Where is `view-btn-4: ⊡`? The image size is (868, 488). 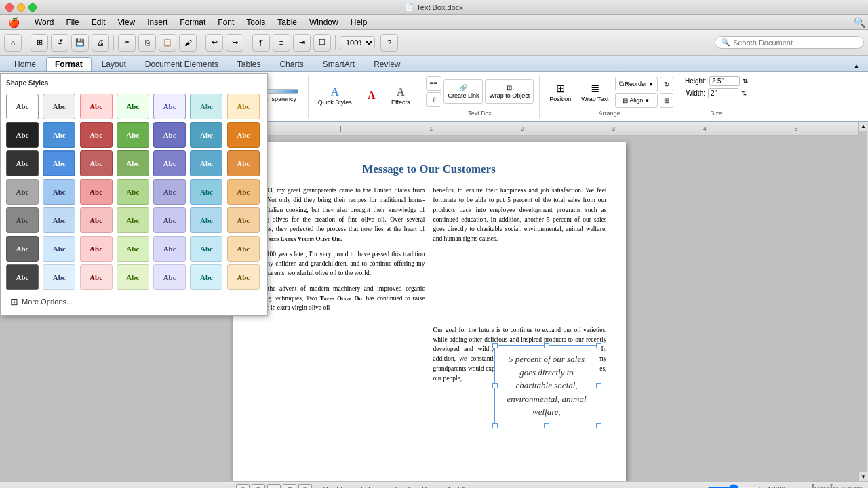 view-btn-4: ⊡ is located at coordinates (290, 487).